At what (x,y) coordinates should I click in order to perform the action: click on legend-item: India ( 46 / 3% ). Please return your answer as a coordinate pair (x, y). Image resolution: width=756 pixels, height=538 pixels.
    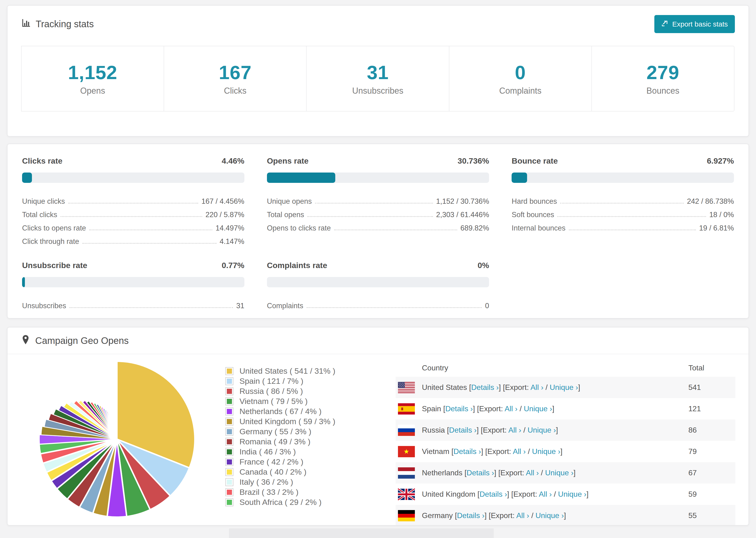
    Looking at the image, I should click on (287, 452).